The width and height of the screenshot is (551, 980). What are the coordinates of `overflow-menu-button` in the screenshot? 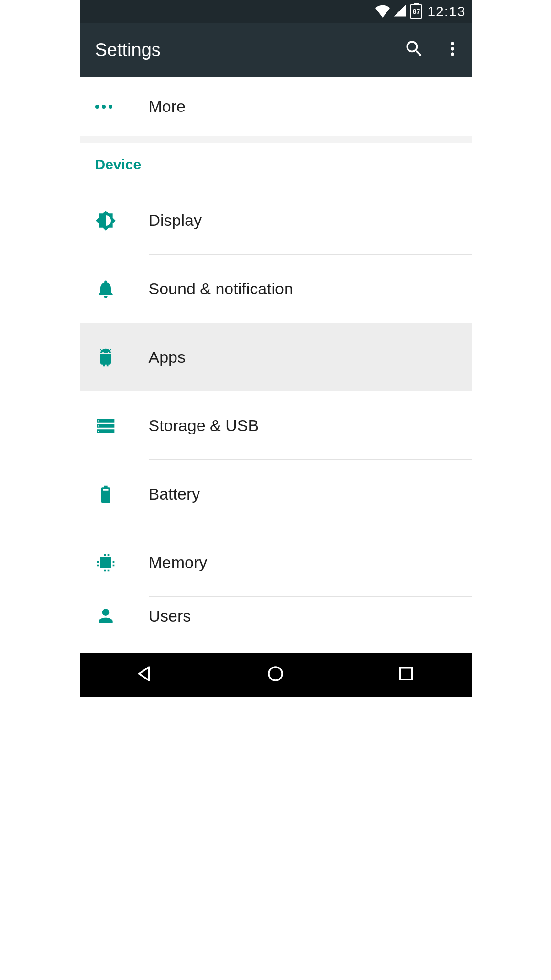 It's located at (452, 50).